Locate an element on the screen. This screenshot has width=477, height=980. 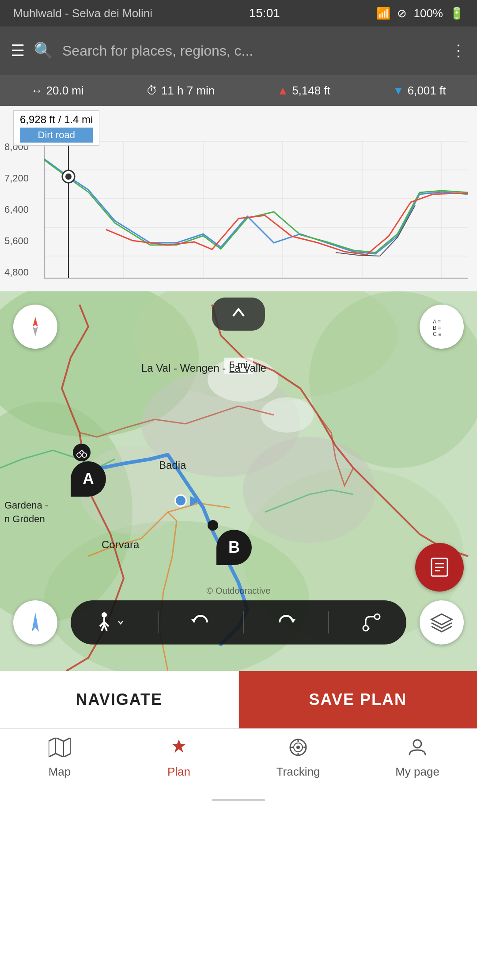
duration-stat: ⏱ 11 h 7 min is located at coordinates (180, 91).